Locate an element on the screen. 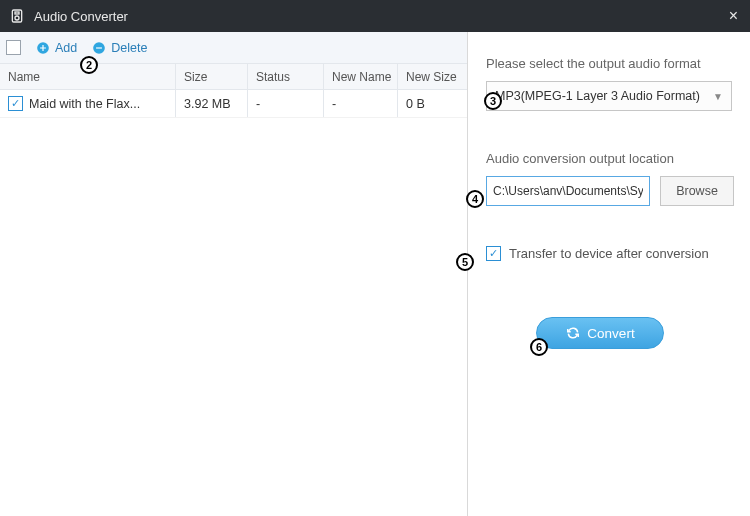 The width and height of the screenshot is (750, 516). row-newname: - is located at coordinates (361, 104).